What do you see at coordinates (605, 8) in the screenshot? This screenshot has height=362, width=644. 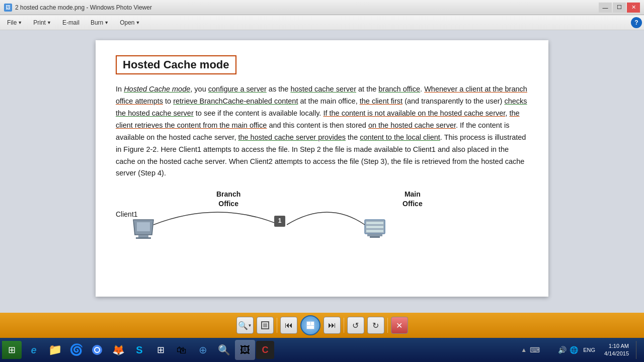 I see `minimize-button: —` at bounding box center [605, 8].